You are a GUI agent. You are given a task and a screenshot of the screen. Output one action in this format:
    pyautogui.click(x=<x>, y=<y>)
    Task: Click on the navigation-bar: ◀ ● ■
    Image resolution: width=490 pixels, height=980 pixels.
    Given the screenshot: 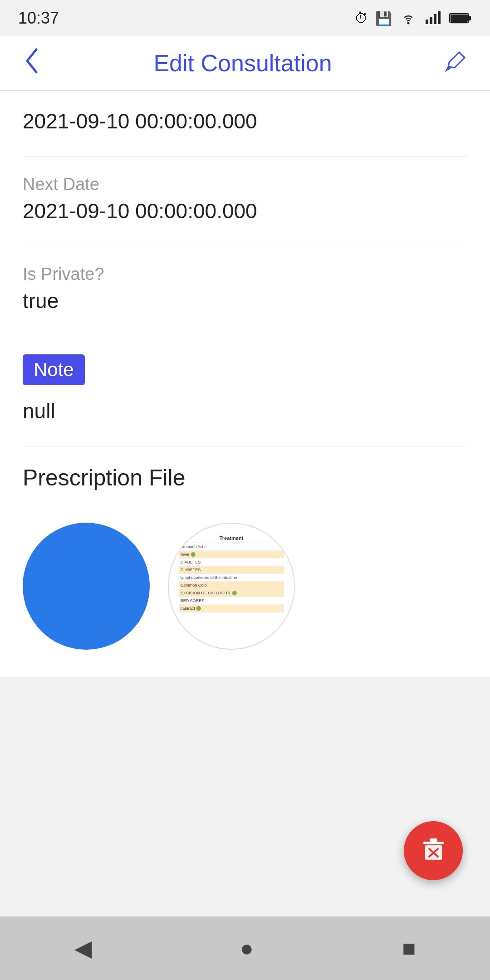 What is the action you would take?
    pyautogui.click(x=245, y=948)
    